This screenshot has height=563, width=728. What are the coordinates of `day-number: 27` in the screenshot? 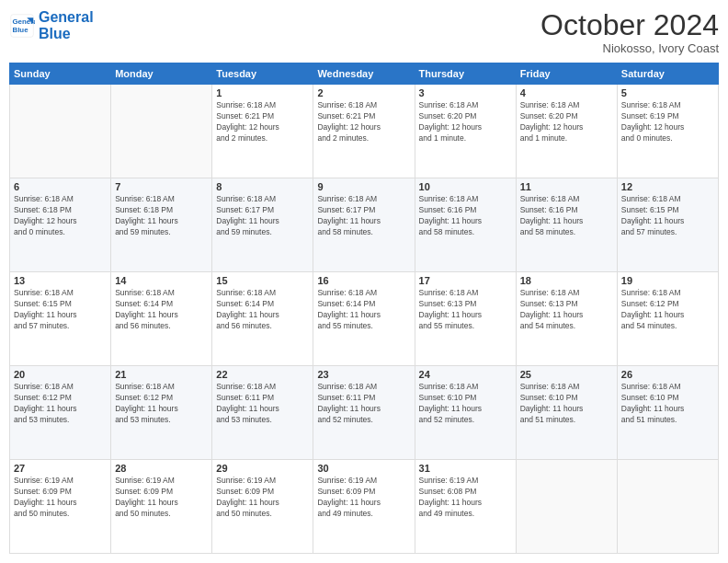 It's located at (61, 468).